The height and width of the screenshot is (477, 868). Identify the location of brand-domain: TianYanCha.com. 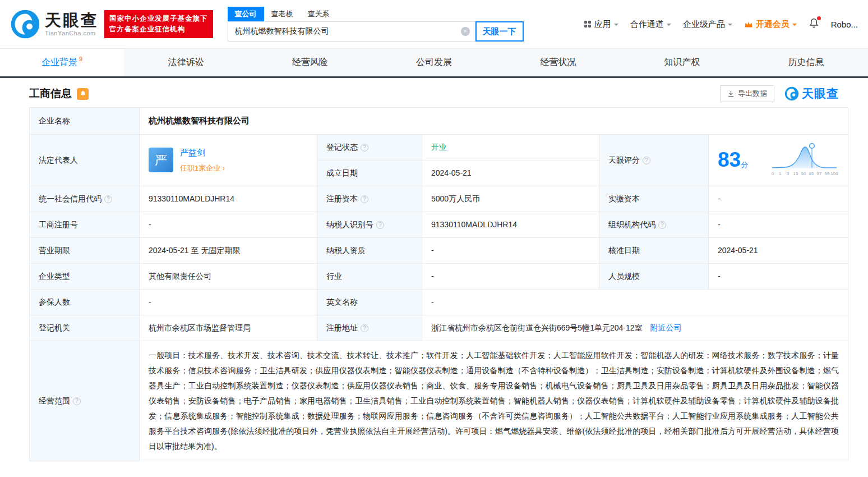
(72, 33).